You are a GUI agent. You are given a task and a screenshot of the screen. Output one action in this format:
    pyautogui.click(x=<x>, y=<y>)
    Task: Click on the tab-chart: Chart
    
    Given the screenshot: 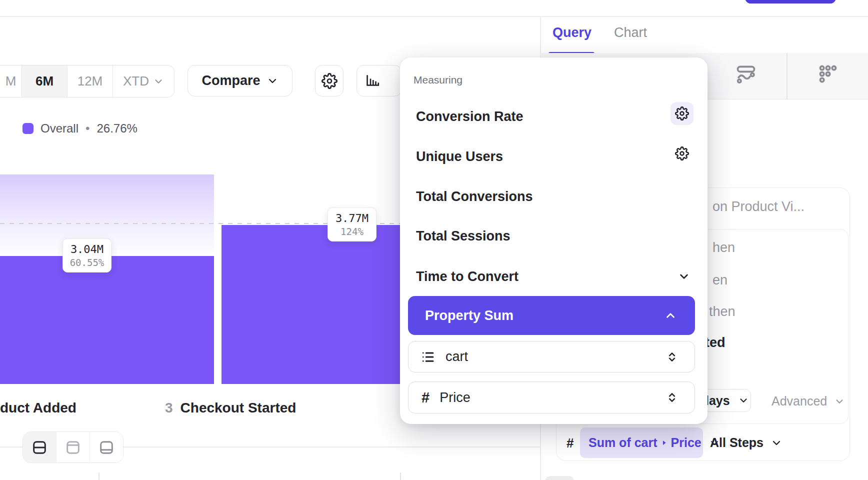 What is the action you would take?
    pyautogui.click(x=630, y=33)
    